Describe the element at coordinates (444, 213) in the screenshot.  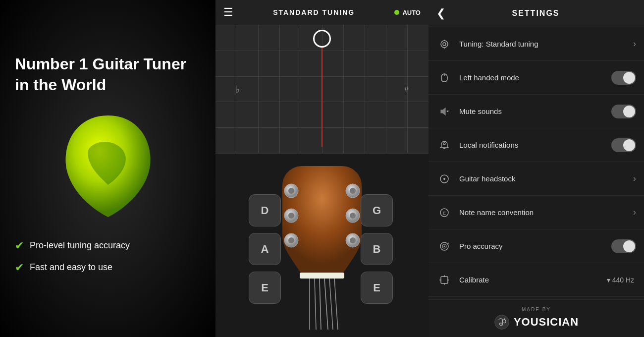
I see `noteconv-icon: E` at that location.